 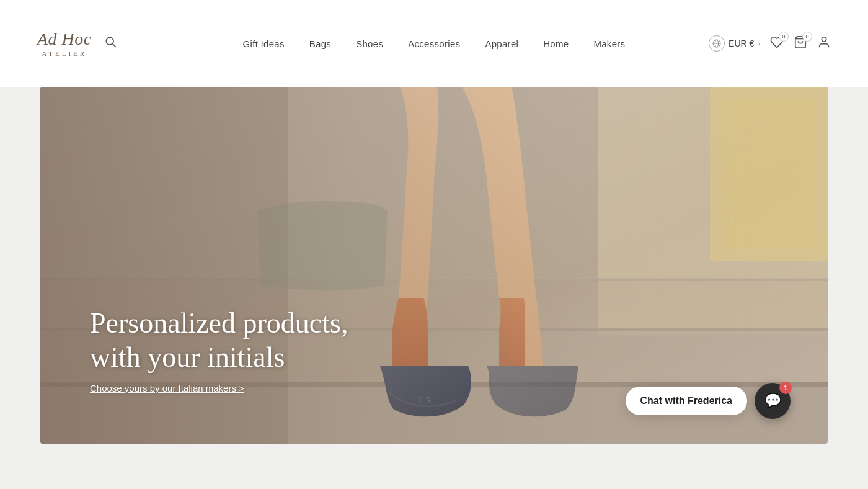 What do you see at coordinates (167, 388) in the screenshot?
I see `hero-cta-link: Choose yours by our Italian makers >` at bounding box center [167, 388].